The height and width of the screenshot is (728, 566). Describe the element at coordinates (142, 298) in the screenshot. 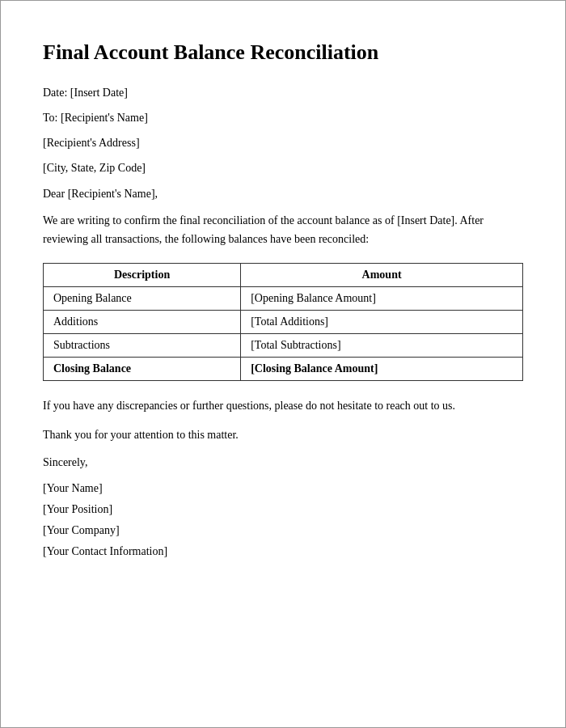

I see `table-cell-description: Opening Balance` at that location.